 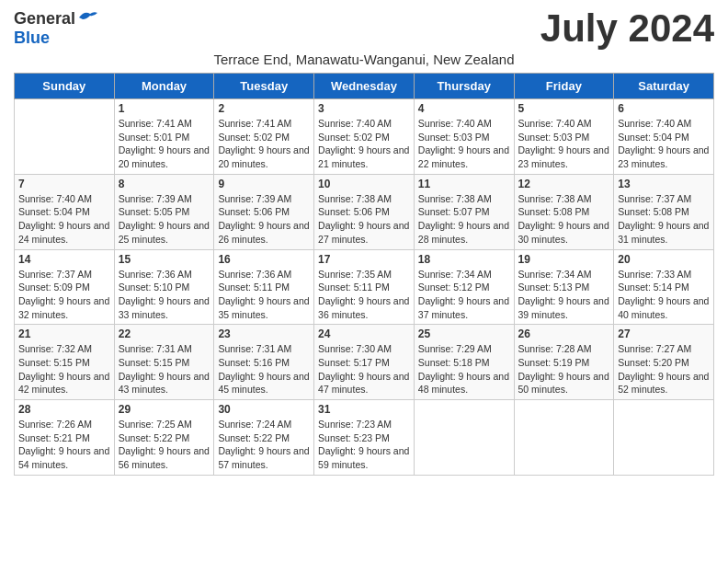 I want to click on weekday-header-thursday: Thursday, so click(x=463, y=86).